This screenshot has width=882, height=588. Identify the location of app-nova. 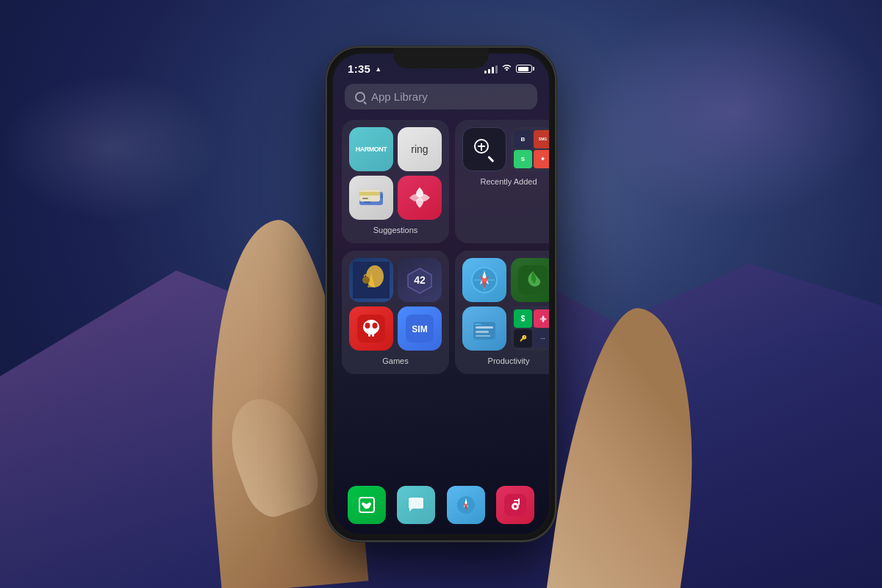
(420, 198).